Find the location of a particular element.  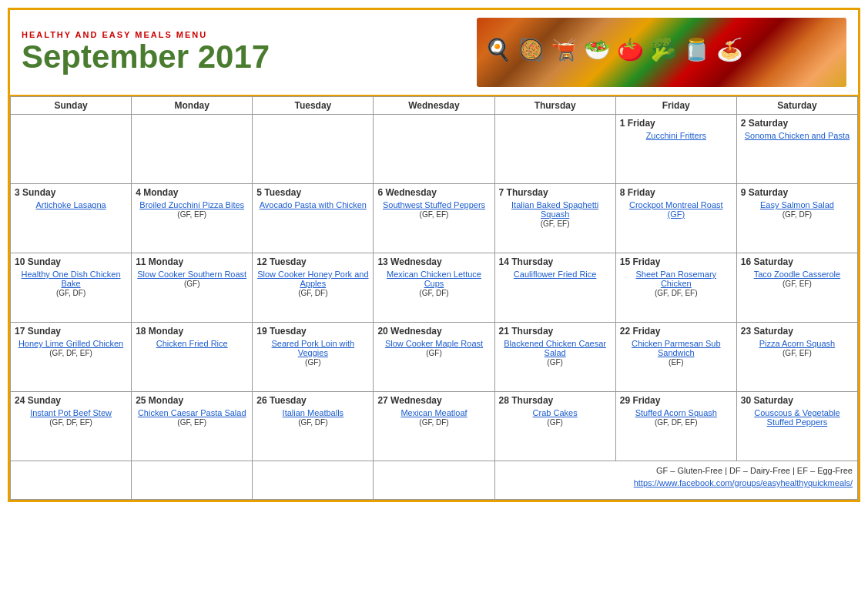

day-header-23: 23 Saturday is located at coordinates (797, 331).